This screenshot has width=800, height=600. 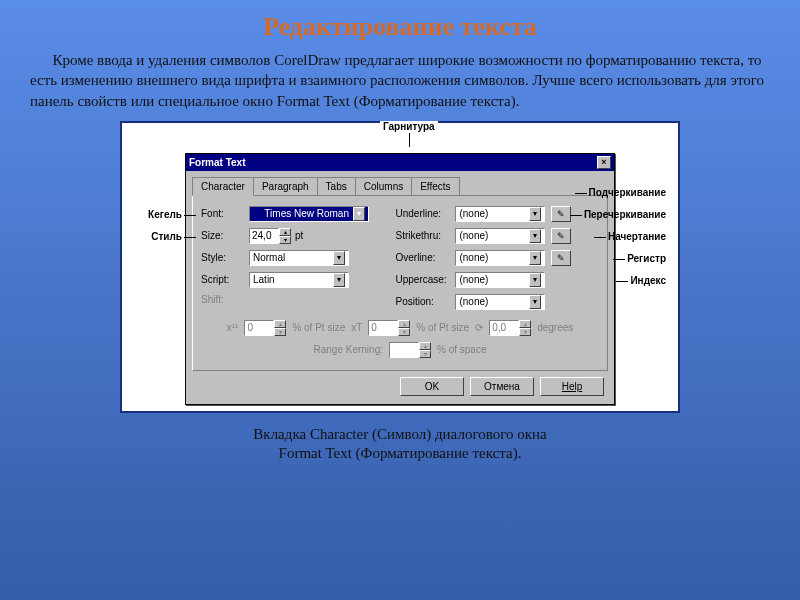 I want to click on overline-edit-button: ✎, so click(x=561, y=258).